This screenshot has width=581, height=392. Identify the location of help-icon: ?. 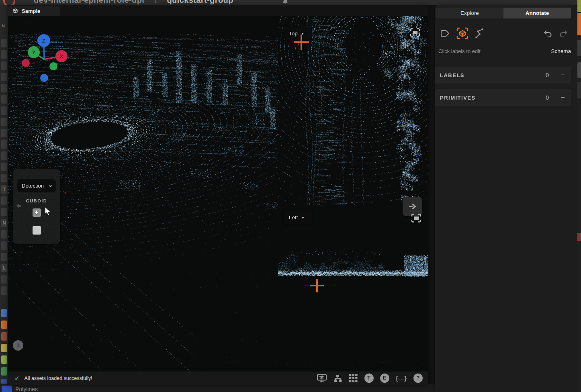
(418, 378).